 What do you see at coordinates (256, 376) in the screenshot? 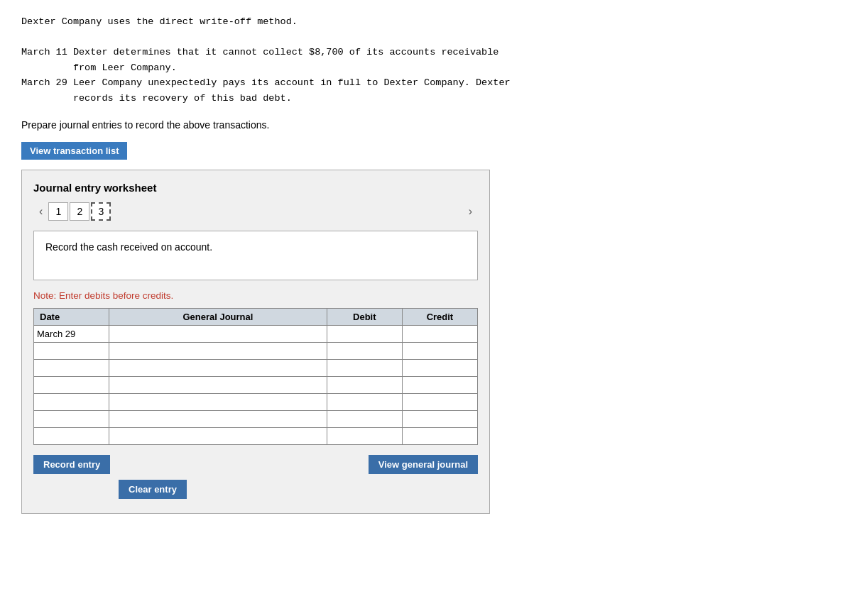
I see `journal-table: Date General Journal Debit Credit March …` at bounding box center [256, 376].